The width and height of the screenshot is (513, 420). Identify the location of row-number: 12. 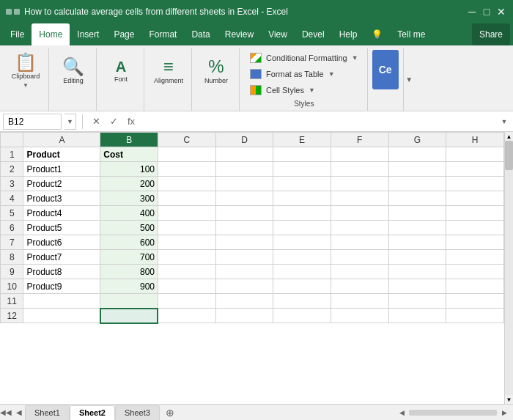
(12, 316).